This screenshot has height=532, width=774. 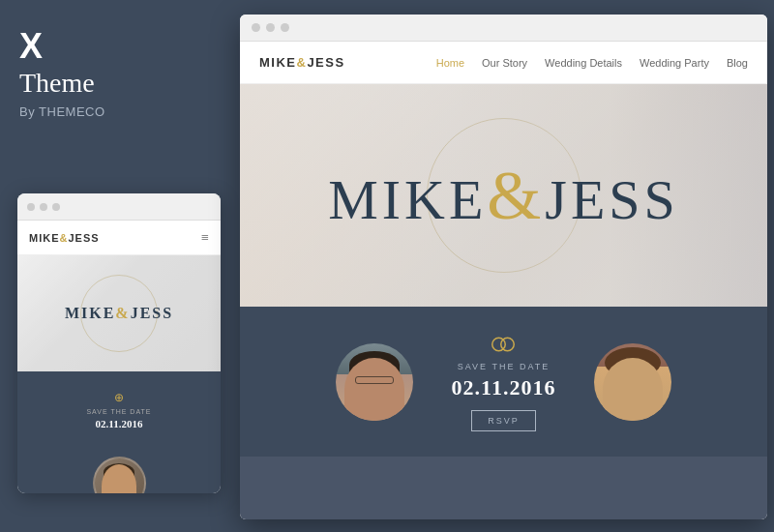 What do you see at coordinates (118, 412) in the screenshot?
I see `mobile-save-text: SAVE THE DATE` at bounding box center [118, 412].